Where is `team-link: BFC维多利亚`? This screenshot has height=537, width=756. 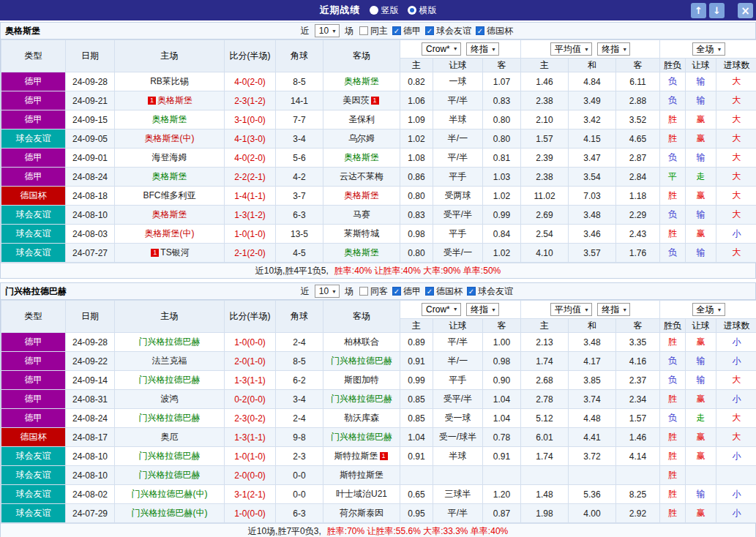
team-link: BFC维多利亚 is located at coordinates (170, 195).